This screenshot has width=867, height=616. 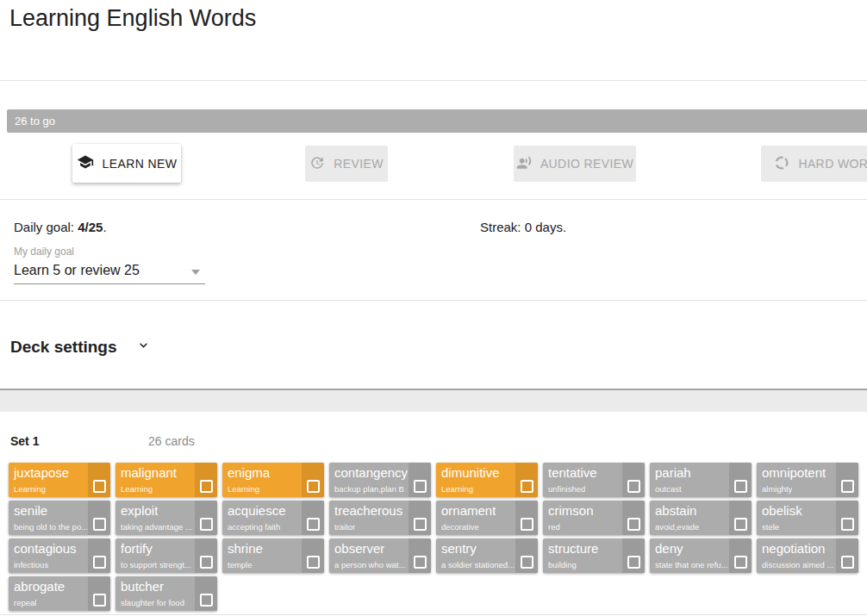 What do you see at coordinates (31, 510) in the screenshot?
I see `card-word: senile` at bounding box center [31, 510].